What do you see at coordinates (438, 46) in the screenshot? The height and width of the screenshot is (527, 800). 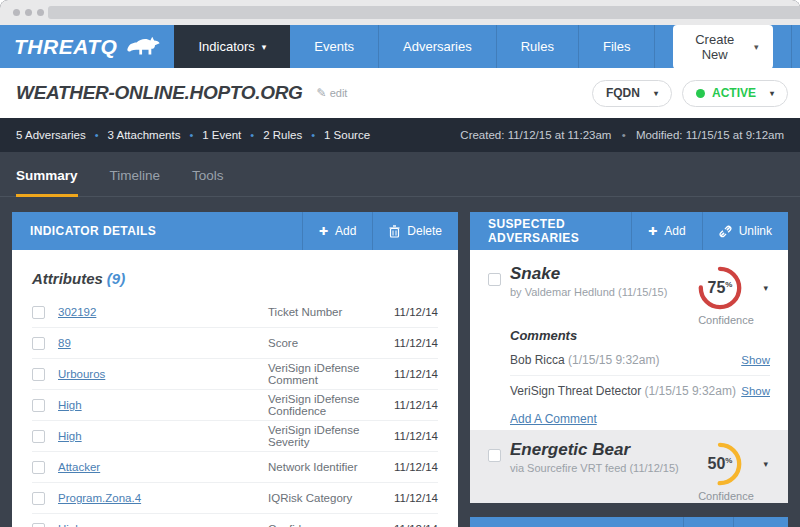 I see `nav-item-adversaries: Adversaries` at bounding box center [438, 46].